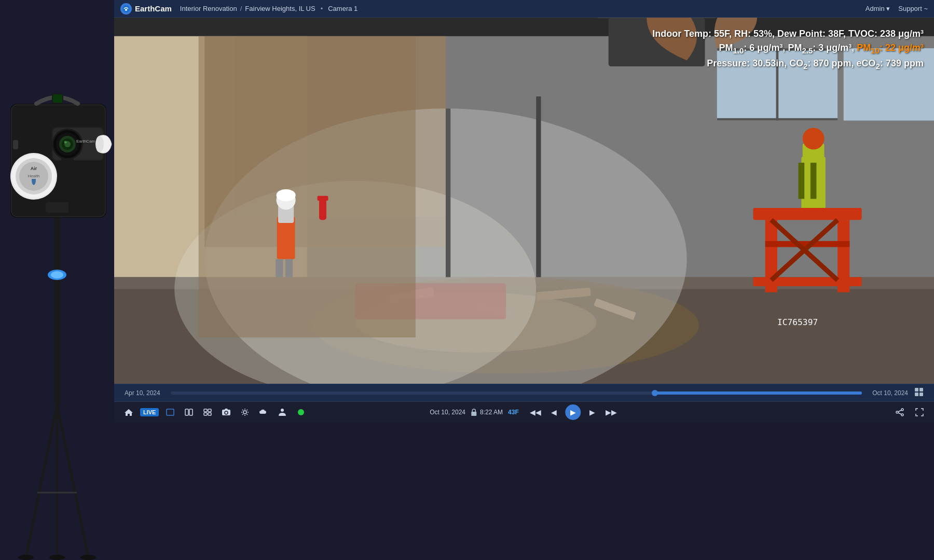  What do you see at coordinates (215, 412) in the screenshot?
I see `controls-left: LIVE` at bounding box center [215, 412].